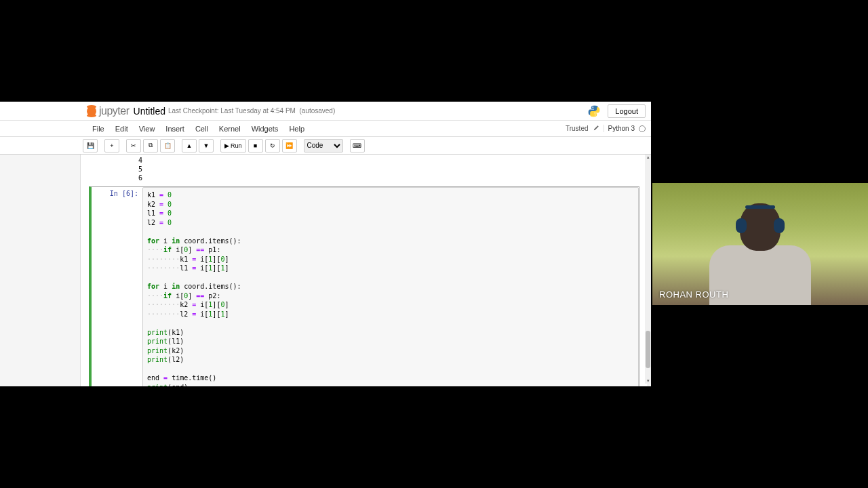 The image size is (868, 488). What do you see at coordinates (594, 111) in the screenshot?
I see `python-logo-icon` at bounding box center [594, 111].